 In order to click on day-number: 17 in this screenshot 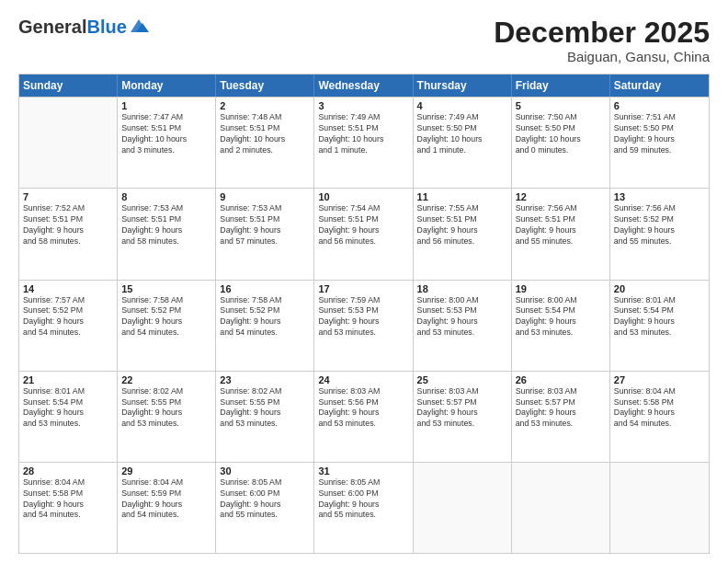, I will do `click(363, 289)`.